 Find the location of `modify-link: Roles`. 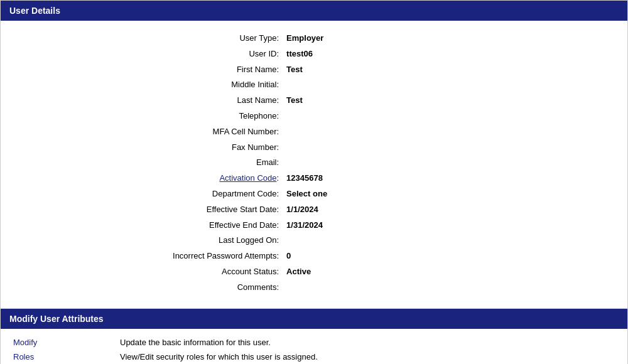

modify-link: Roles is located at coordinates (67, 356).